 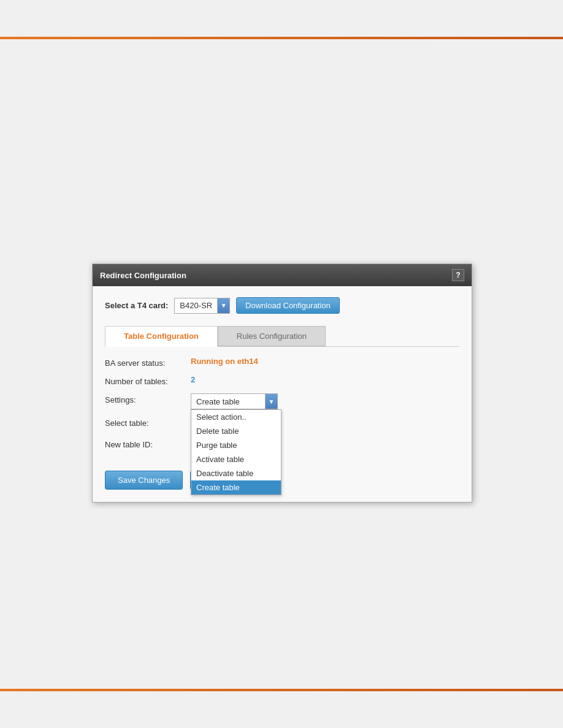 What do you see at coordinates (148, 381) in the screenshot?
I see `num-tables-label: Number of tables:` at bounding box center [148, 381].